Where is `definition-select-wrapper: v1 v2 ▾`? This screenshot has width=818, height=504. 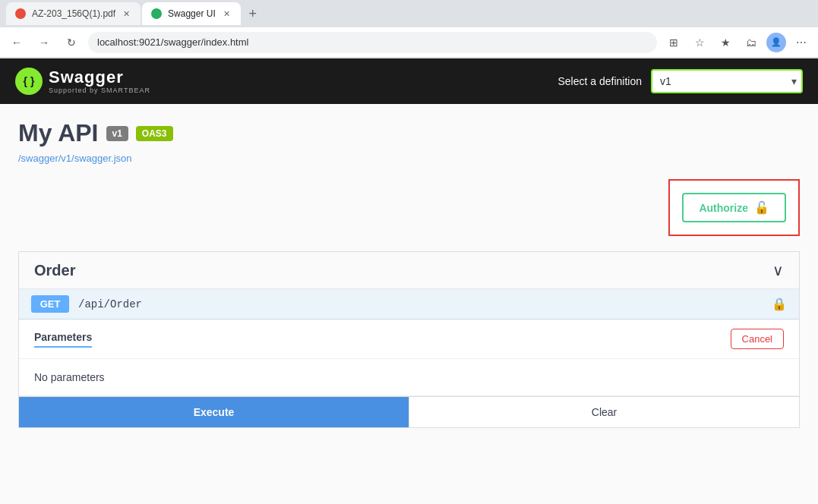
definition-select-wrapper: v1 v2 ▾ is located at coordinates (727, 81).